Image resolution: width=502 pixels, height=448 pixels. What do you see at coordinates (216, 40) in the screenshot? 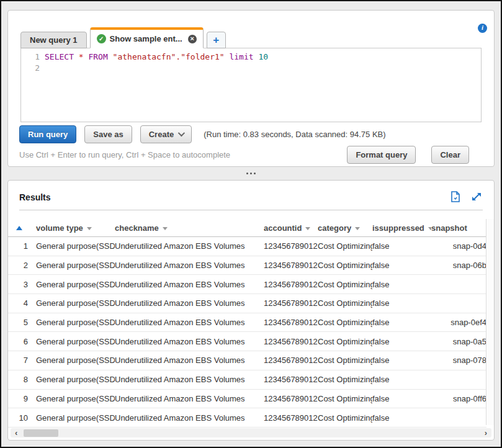
I see `new-tab-button: +` at bounding box center [216, 40].